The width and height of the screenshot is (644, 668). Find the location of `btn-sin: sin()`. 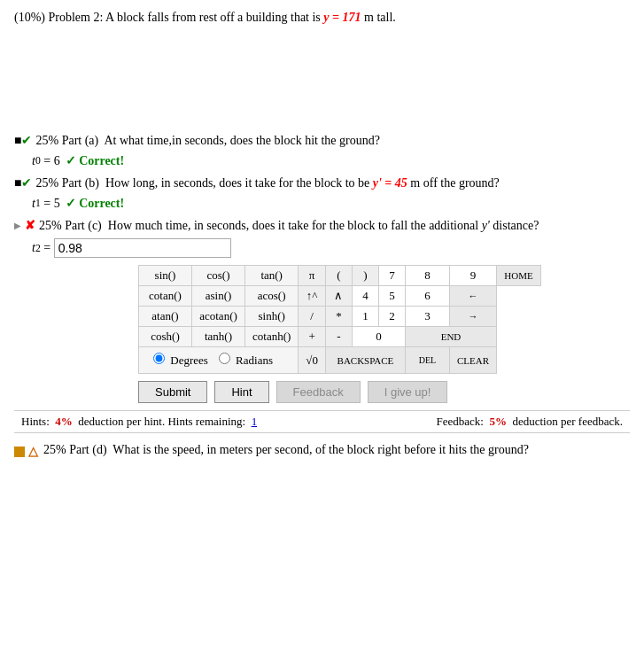

btn-sin: sin() is located at coordinates (166, 276).